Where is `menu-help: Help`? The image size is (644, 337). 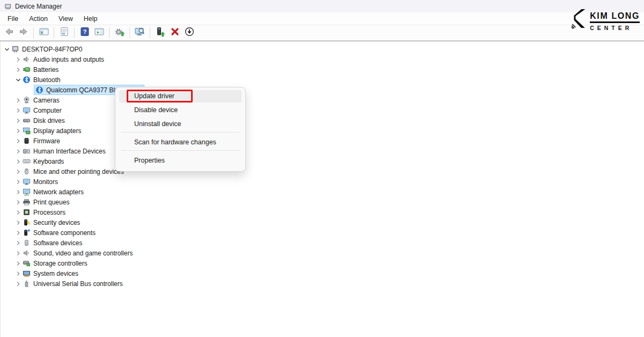
menu-help: Help is located at coordinates (91, 19).